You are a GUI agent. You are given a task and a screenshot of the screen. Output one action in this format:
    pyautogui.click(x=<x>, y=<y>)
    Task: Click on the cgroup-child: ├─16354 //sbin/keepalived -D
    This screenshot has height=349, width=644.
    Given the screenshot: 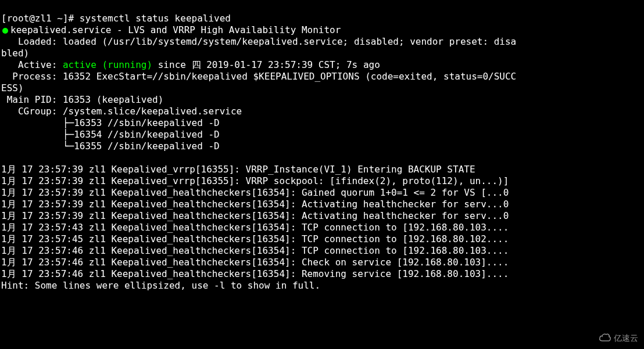 What is the action you would take?
    pyautogui.click(x=110, y=135)
    